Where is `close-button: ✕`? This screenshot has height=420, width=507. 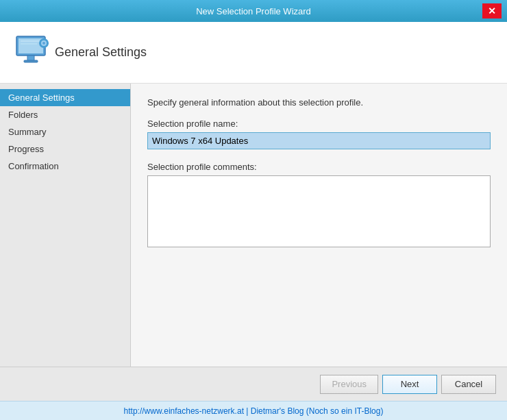
close-button: ✕ is located at coordinates (492, 11).